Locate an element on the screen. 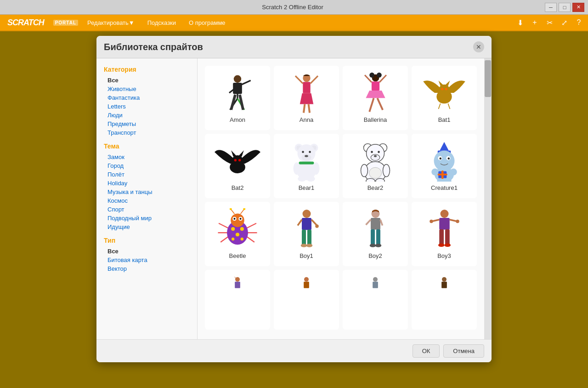  menu-about: О программе is located at coordinates (207, 23).